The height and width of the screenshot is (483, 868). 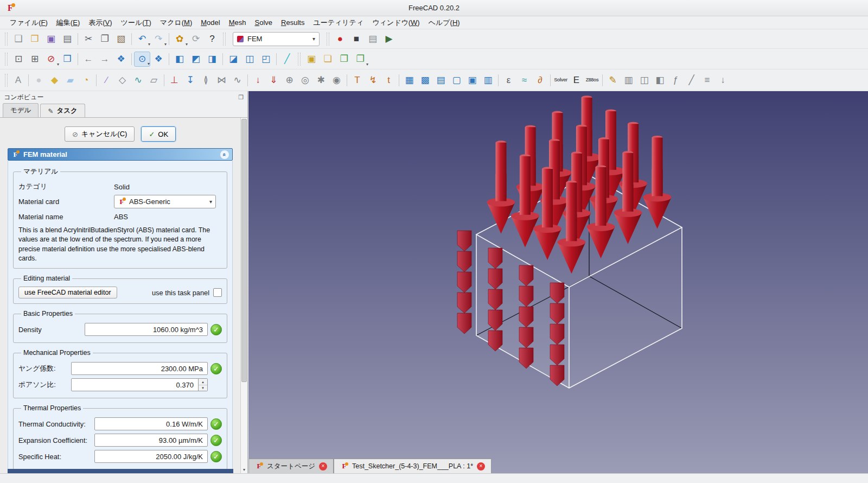 What do you see at coordinates (389, 39) in the screenshot?
I see `macro-play-icon: ▶` at bounding box center [389, 39].